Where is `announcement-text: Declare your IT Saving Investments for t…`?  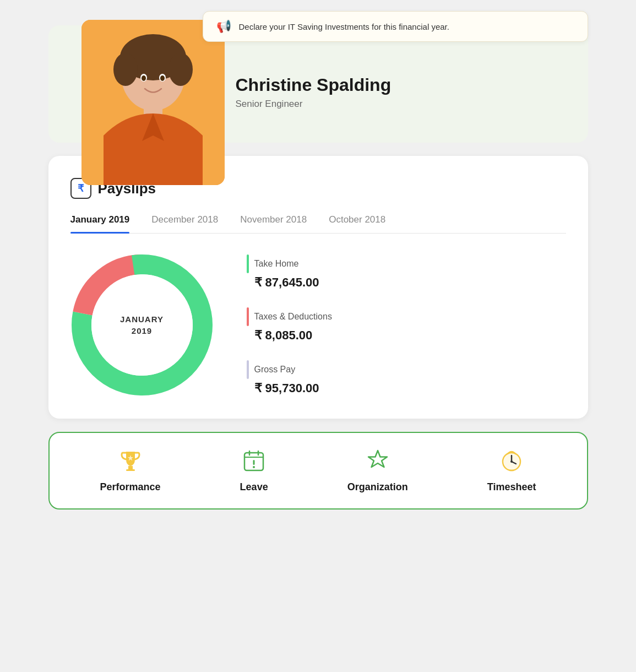 announcement-text: Declare your IT Saving Investments for t… is located at coordinates (344, 26).